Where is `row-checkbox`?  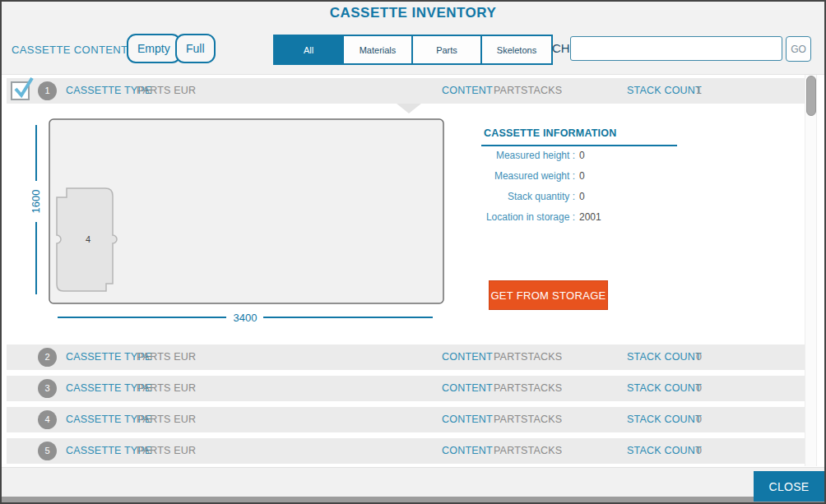 row-checkbox is located at coordinates (22, 91).